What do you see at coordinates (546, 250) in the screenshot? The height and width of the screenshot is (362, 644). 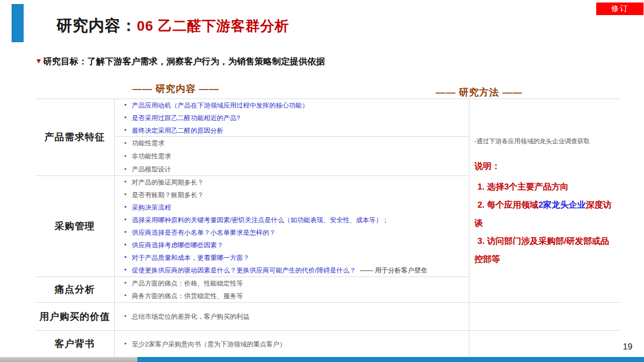 I see `method-item-3: 3. 访问部门涉及采购部/研发部或品控部等` at bounding box center [546, 250].